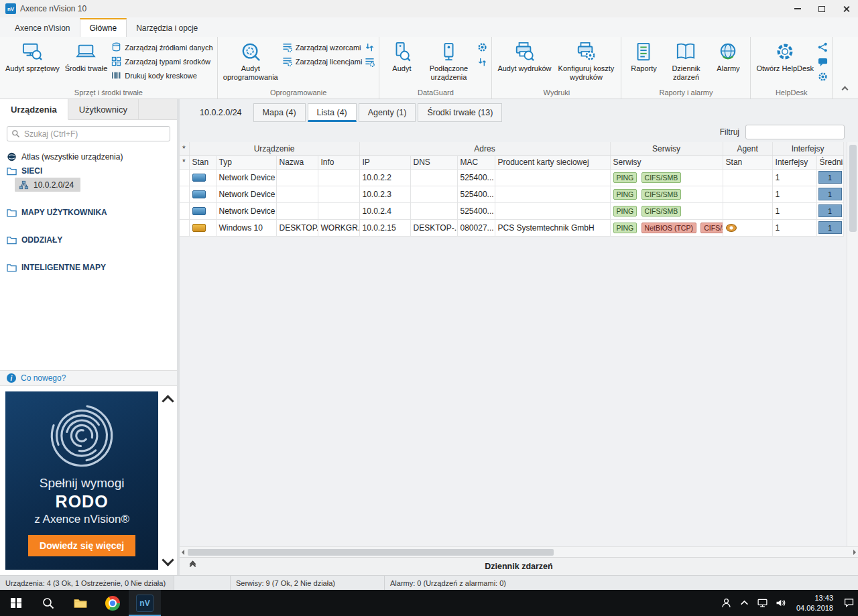 Image resolution: width=858 pixels, height=616 pixels. What do you see at coordinates (511, 228) in the screenshot?
I see `table-row: Windows 10 DESKTOP... WORKGR... 10.0.2.1…` at bounding box center [511, 228].